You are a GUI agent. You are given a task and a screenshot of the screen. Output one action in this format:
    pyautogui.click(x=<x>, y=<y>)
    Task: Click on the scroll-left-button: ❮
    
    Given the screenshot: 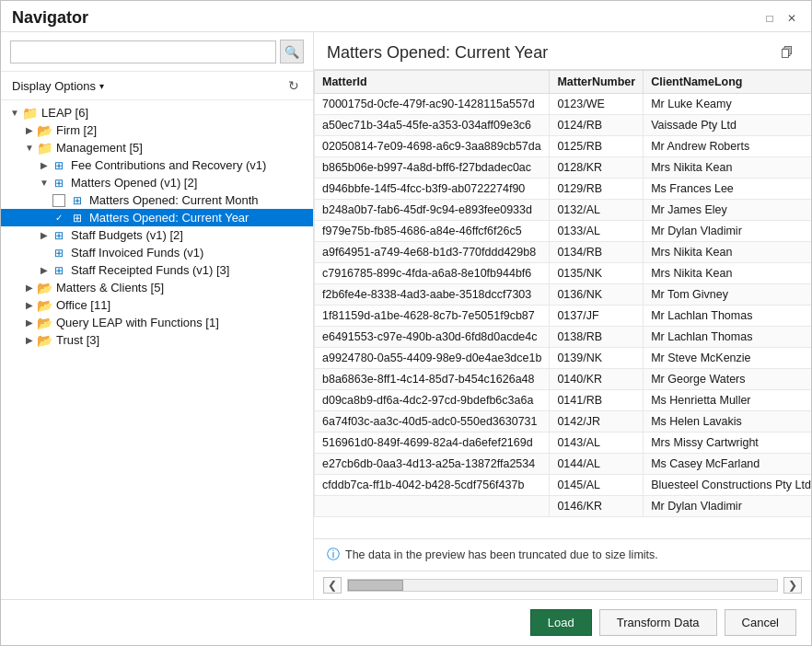 What is the action you would take?
    pyautogui.click(x=332, y=585)
    